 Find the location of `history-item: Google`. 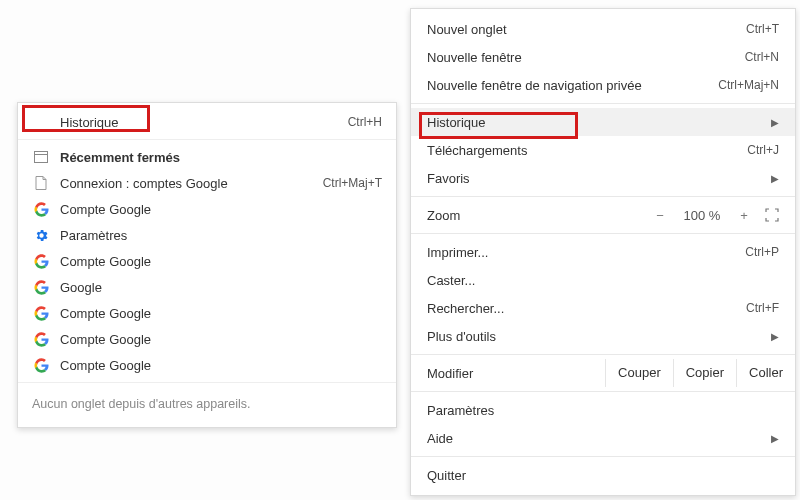

history-item: Google is located at coordinates (207, 287).